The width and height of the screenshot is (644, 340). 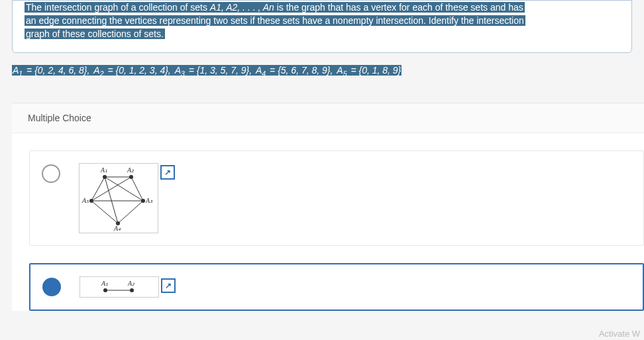 What do you see at coordinates (322, 72) in the screenshot?
I see `sets-definition-line: A1 = {0, 2, 4, 6, 8}, A2 = {0, 1, 2, 3, …` at bounding box center [322, 72].